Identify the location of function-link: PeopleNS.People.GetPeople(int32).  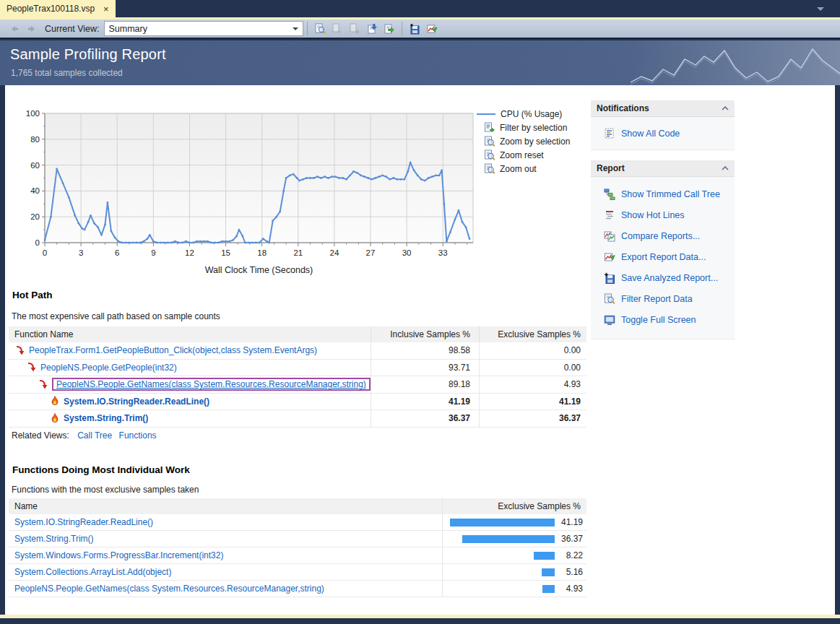
(108, 368).